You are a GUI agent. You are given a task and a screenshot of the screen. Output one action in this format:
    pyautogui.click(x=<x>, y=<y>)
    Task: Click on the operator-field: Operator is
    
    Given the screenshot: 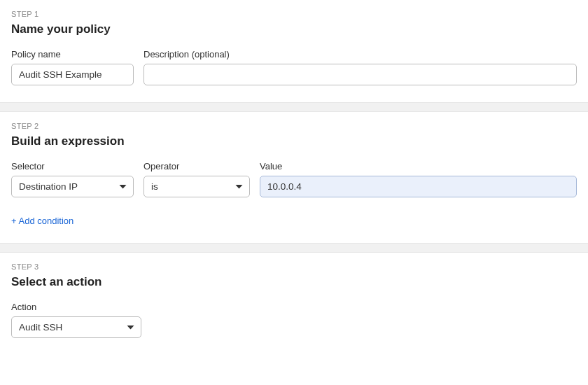 What is the action you would take?
    pyautogui.click(x=197, y=179)
    